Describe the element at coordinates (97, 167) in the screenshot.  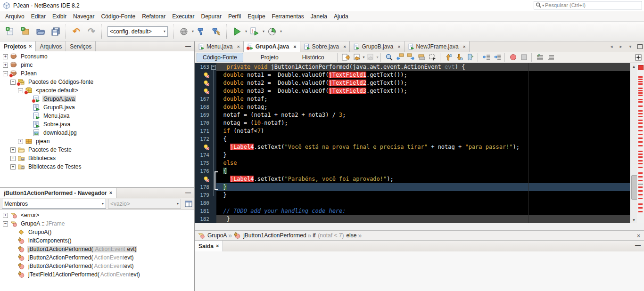
I see `tree-item-bibliotecas-de-testes: +Bibliotecas de Testes` at that location.